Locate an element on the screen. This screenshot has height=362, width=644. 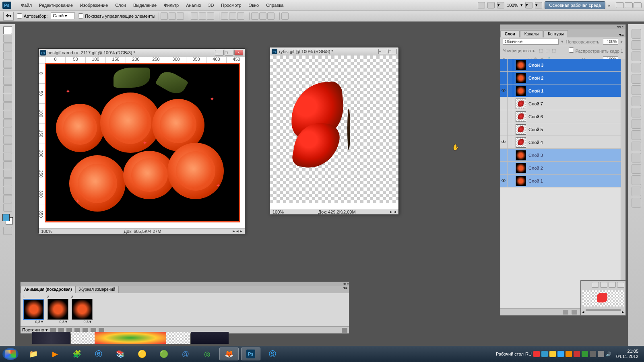
blend-mode-select: Обычные is located at coordinates (530, 42).